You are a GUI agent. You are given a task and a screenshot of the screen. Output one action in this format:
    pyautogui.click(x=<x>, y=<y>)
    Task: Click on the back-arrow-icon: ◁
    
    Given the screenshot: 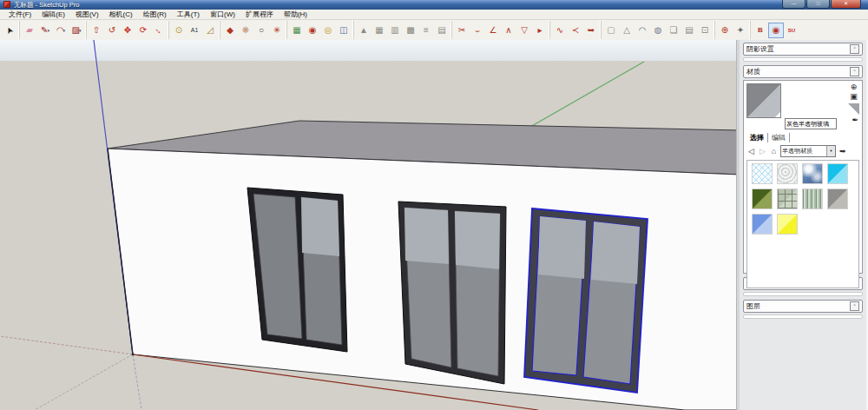 What is the action you would take?
    pyautogui.click(x=752, y=151)
    